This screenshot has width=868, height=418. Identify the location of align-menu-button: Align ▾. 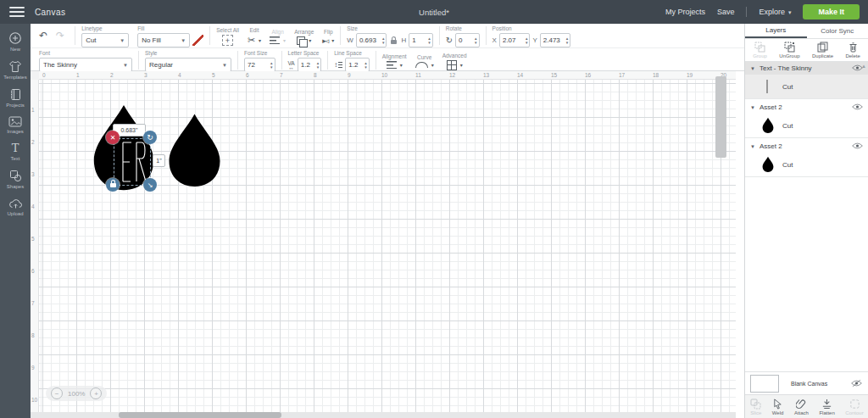
(278, 36).